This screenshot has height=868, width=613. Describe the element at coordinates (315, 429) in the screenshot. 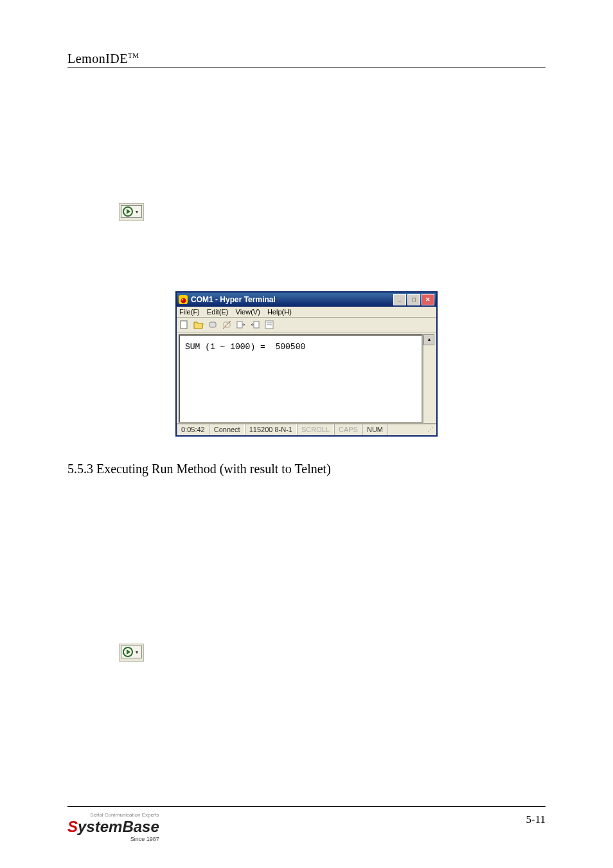

I see `status-scroll: SCROLL` at that location.